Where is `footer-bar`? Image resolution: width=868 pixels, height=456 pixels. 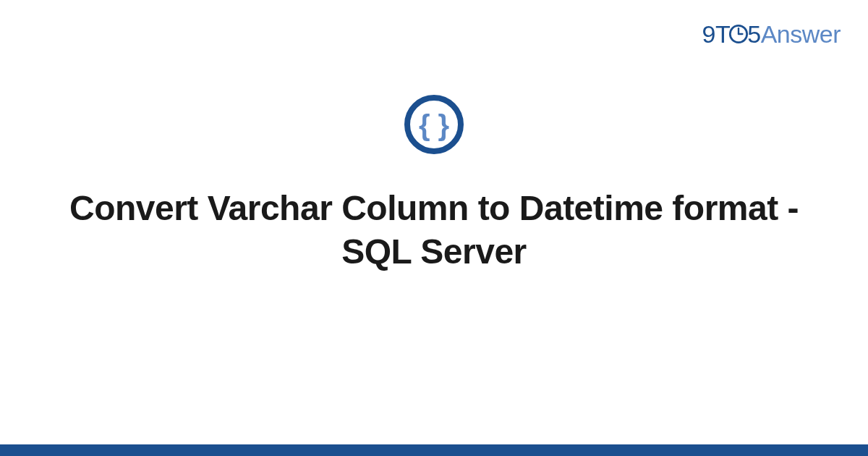
footer-bar is located at coordinates (434, 450).